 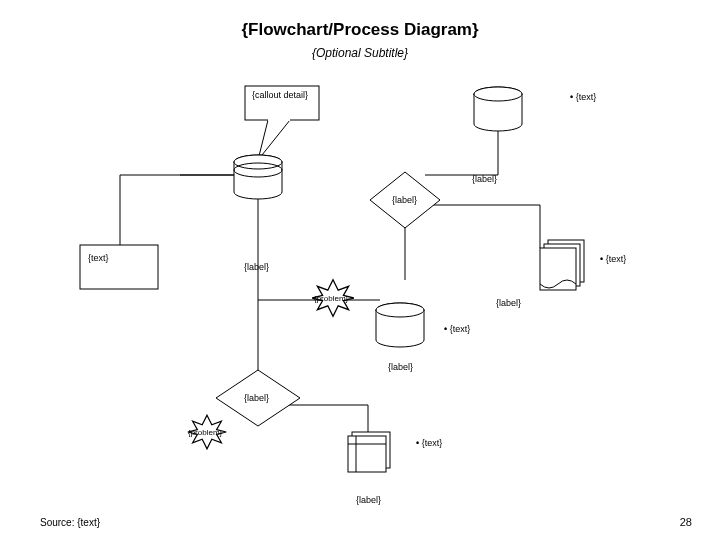 I want to click on card-icon, so click(x=369, y=452).